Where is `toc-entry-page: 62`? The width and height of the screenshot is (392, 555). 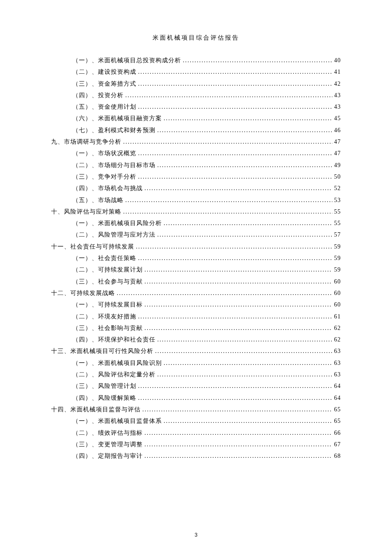 toc-entry-page: 62 is located at coordinates (337, 339).